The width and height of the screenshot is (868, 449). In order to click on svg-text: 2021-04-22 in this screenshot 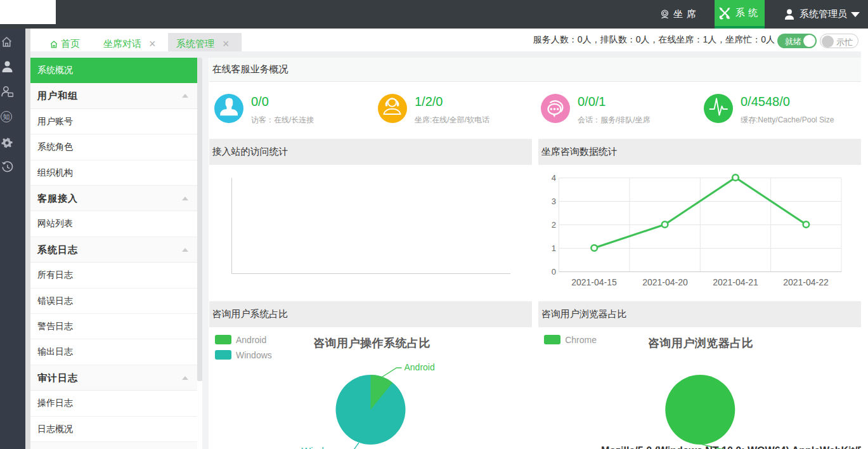, I will do `click(806, 282)`.